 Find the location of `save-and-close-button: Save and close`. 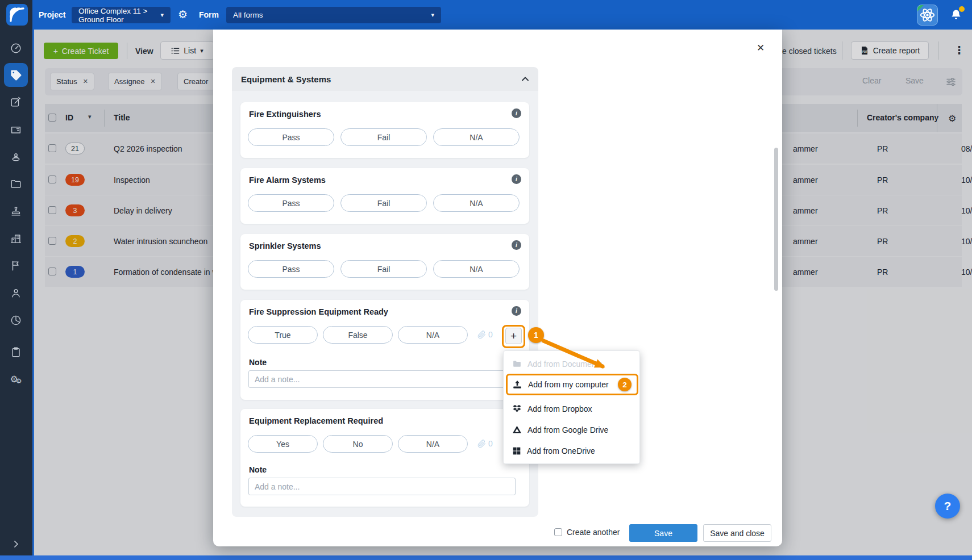

save-and-close-button: Save and close is located at coordinates (737, 533).